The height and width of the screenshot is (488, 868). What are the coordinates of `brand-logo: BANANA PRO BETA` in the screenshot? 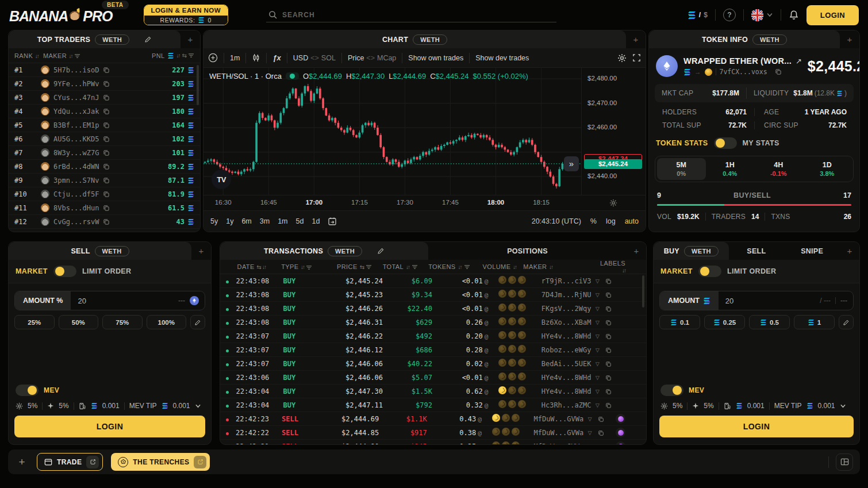 It's located at (61, 15).